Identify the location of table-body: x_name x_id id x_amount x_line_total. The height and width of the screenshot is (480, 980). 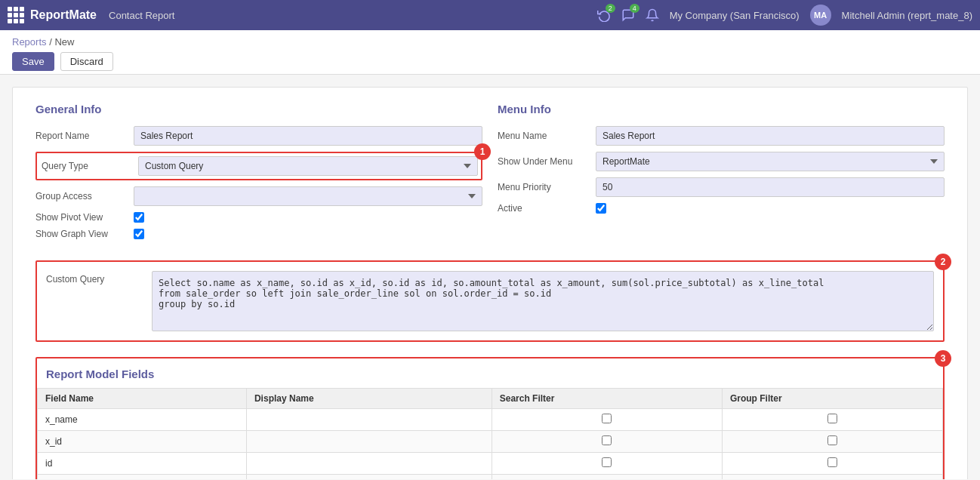
(491, 445).